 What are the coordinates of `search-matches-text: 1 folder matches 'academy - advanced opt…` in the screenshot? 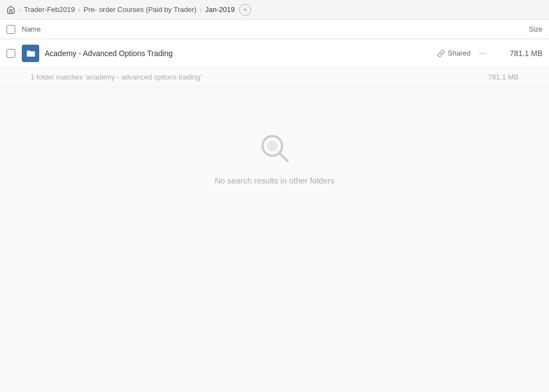 It's located at (116, 77).